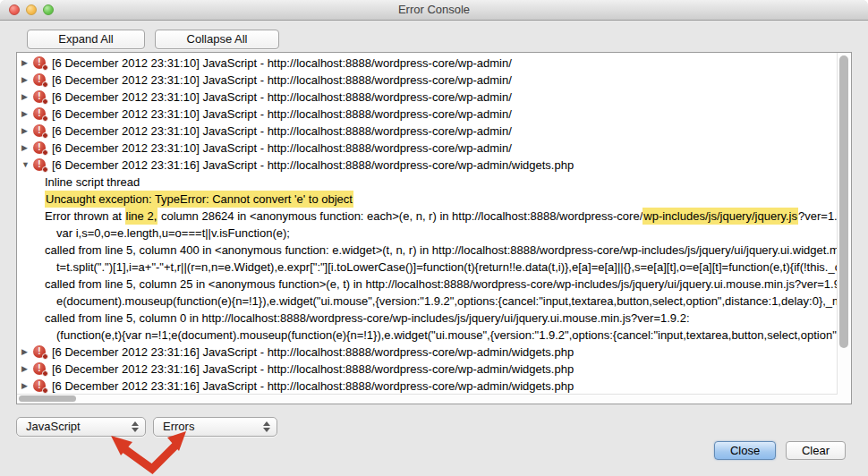  Describe the element at coordinates (447, 301) in the screenshot. I see `detail-segment: e(document).mouseup(function(e){n=!1}),e…` at that location.